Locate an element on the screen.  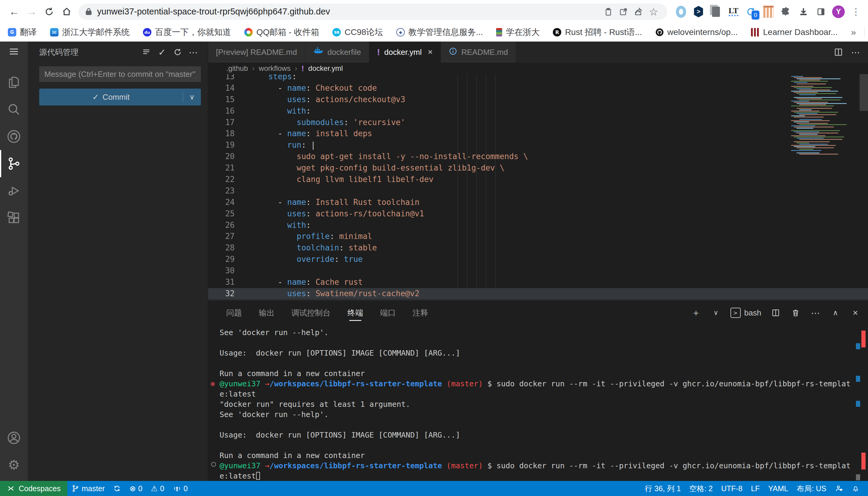
status-cursor-position: 行 36, 列 1 is located at coordinates (663, 489).